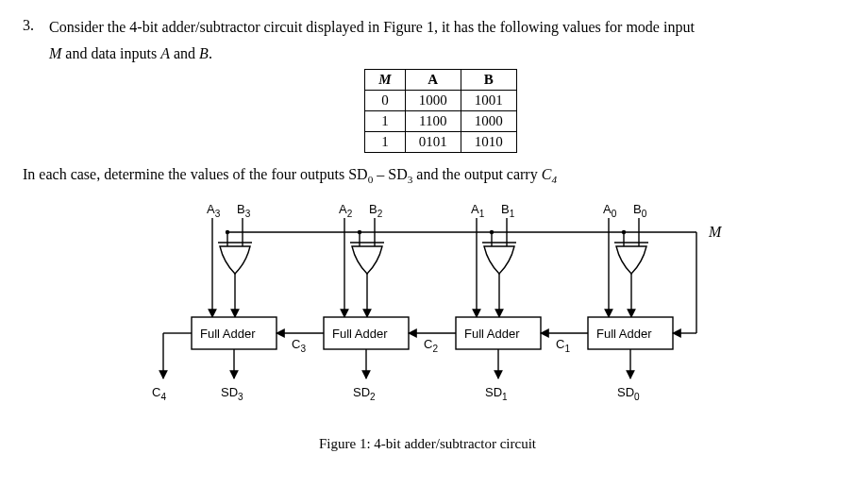 This screenshot has width=855, height=504. I want to click on cell-a: 1100, so click(432, 122).